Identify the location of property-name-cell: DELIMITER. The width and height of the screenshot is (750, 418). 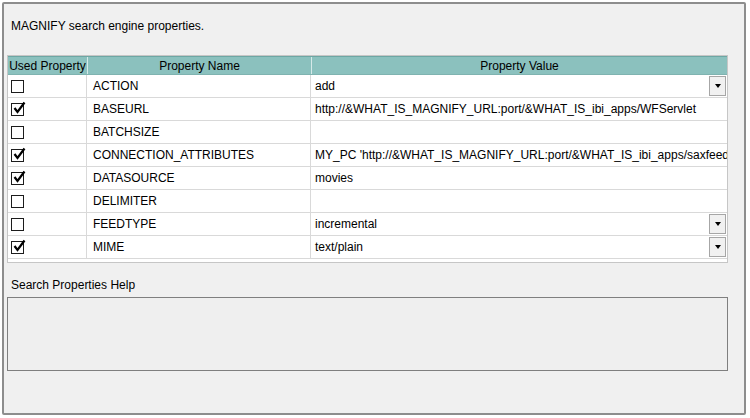
(199, 201).